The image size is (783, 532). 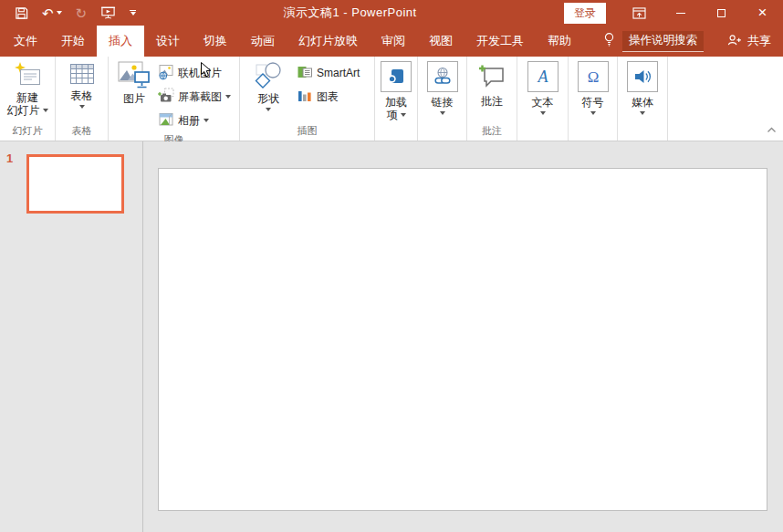 I want to click on undo-caret-icon, so click(x=59, y=13).